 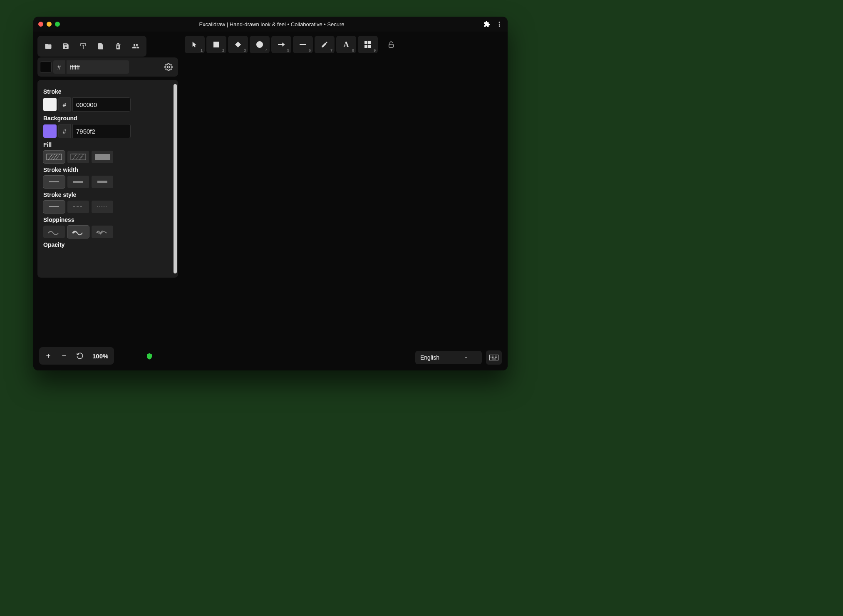 I want to click on github-corner-icon, so click(x=501, y=39).